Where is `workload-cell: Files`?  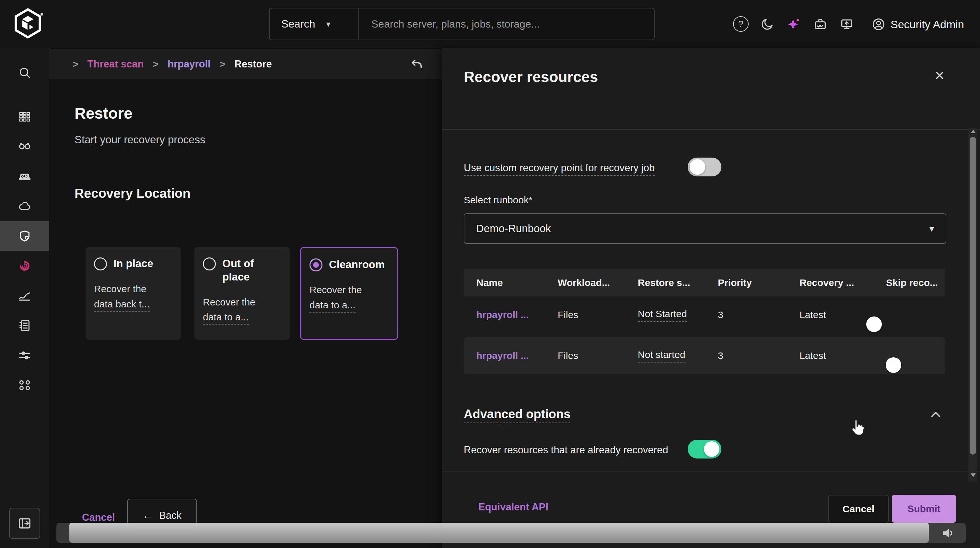
workload-cell: Files is located at coordinates (585, 355).